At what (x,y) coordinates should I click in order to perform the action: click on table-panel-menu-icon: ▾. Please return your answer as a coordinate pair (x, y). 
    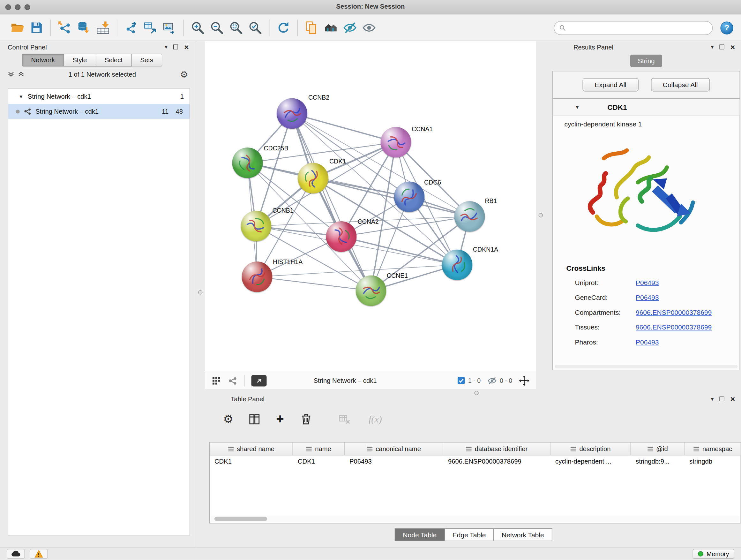
    Looking at the image, I should click on (712, 399).